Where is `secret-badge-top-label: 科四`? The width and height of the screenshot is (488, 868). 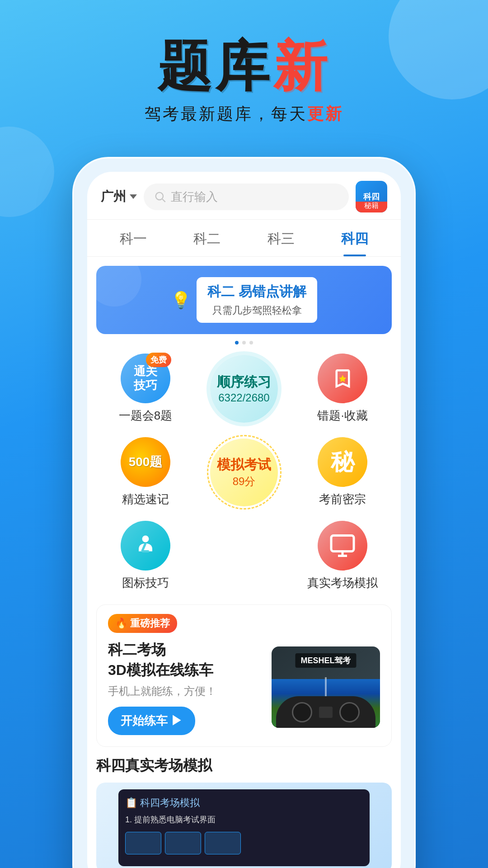
secret-badge-top-label: 科四 is located at coordinates (371, 197).